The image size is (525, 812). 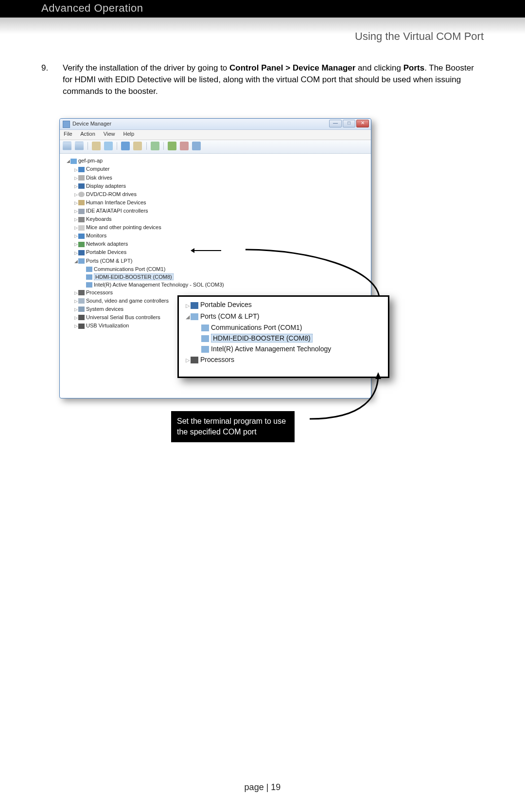 I want to click on disable-icon, so click(x=196, y=146).